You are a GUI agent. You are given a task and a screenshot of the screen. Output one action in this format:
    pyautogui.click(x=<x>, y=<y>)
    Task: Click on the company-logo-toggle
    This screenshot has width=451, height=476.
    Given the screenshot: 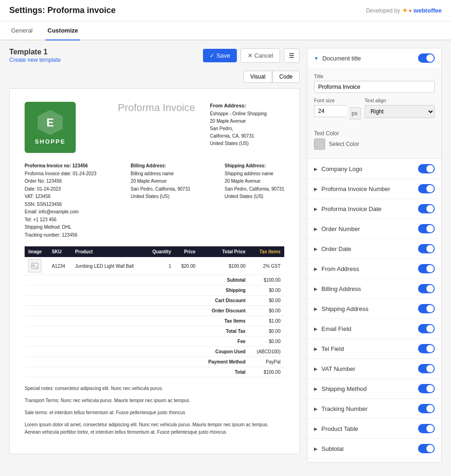 What is the action you would take?
    pyautogui.click(x=426, y=169)
    